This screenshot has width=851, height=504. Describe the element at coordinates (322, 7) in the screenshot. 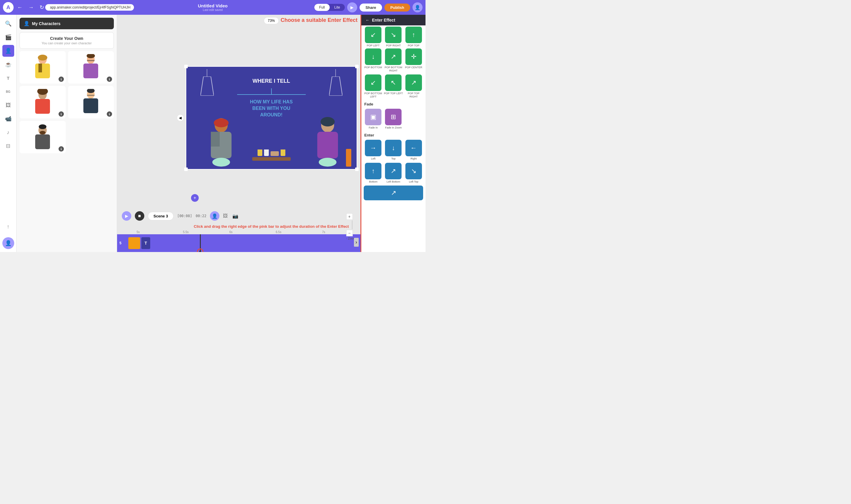

I see `mode-full-button: Full` at that location.